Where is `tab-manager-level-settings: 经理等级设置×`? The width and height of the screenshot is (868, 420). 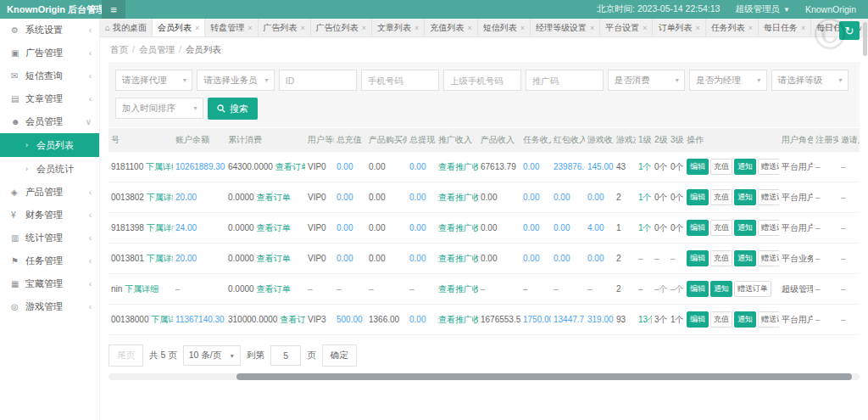
tab-manager-level-settings: 经理等级设置× is located at coordinates (565, 27).